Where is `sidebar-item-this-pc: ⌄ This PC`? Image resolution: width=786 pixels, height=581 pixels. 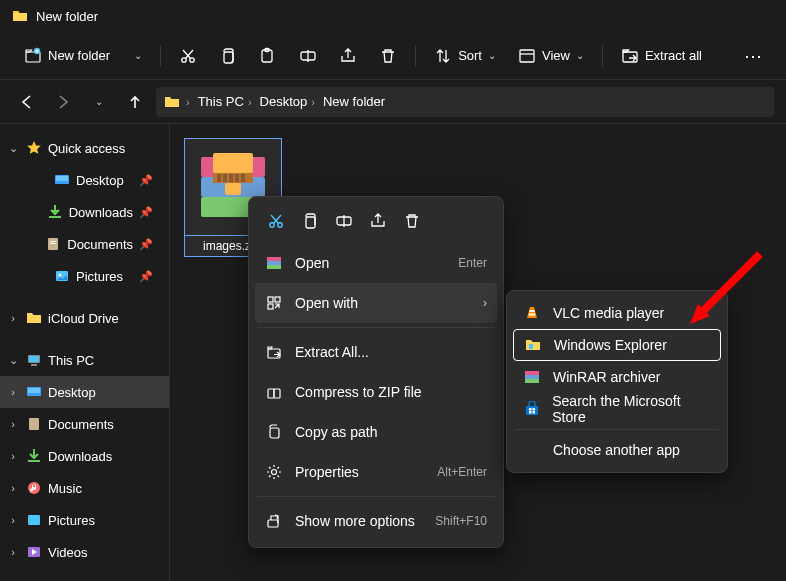
sidebar-item-this-pc: ⌄ This PC is located at coordinates (84, 360).